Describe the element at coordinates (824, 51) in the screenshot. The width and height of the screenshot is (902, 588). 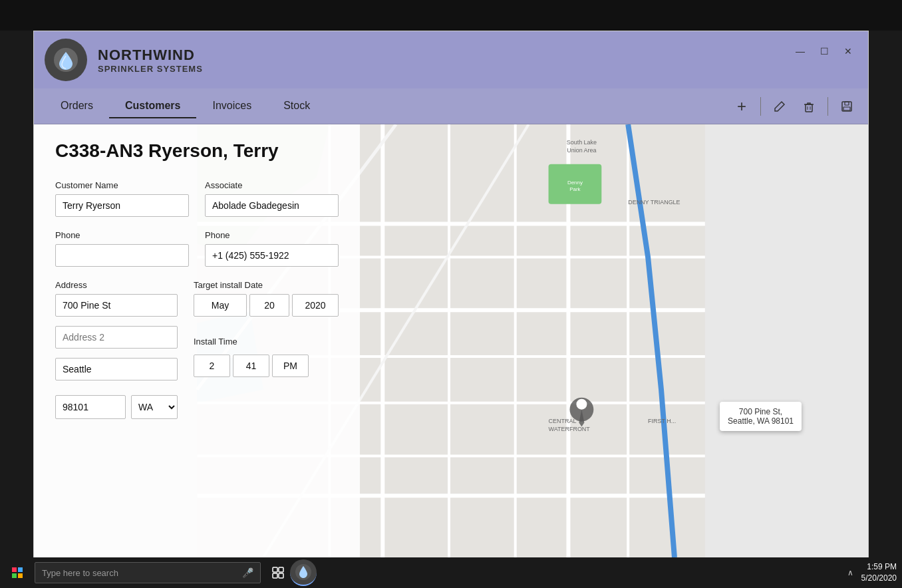
I see `maximize-button: ☐` at that location.